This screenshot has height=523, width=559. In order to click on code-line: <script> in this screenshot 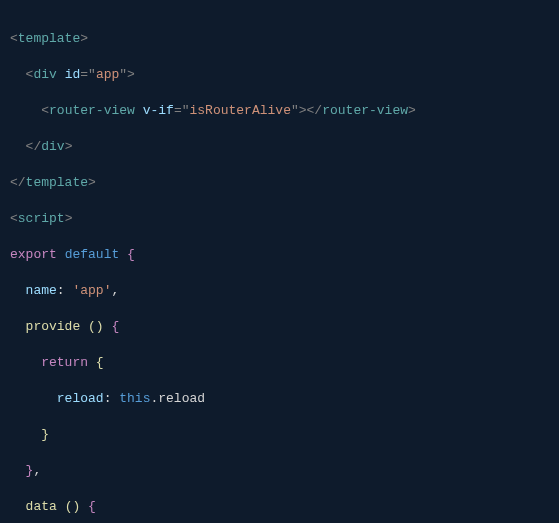, I will do `click(280, 219)`.